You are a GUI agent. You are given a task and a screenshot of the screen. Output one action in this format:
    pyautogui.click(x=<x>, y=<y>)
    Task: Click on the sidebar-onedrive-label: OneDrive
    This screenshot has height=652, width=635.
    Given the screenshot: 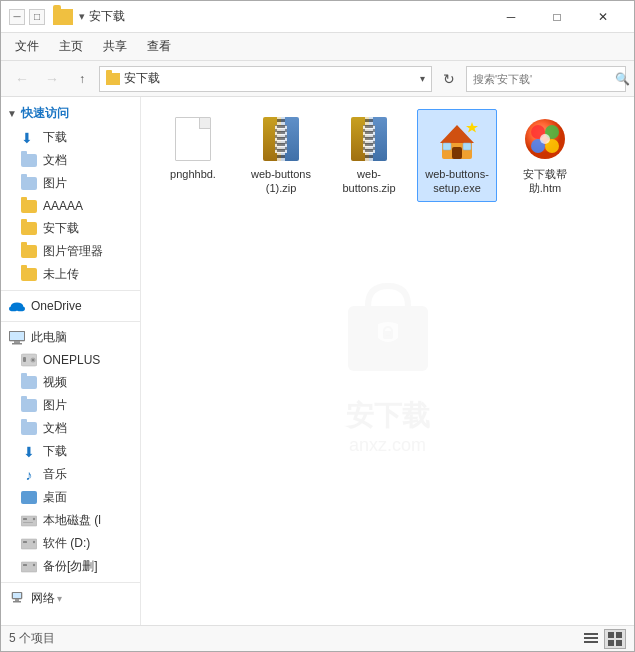 What is the action you would take?
    pyautogui.click(x=56, y=306)
    